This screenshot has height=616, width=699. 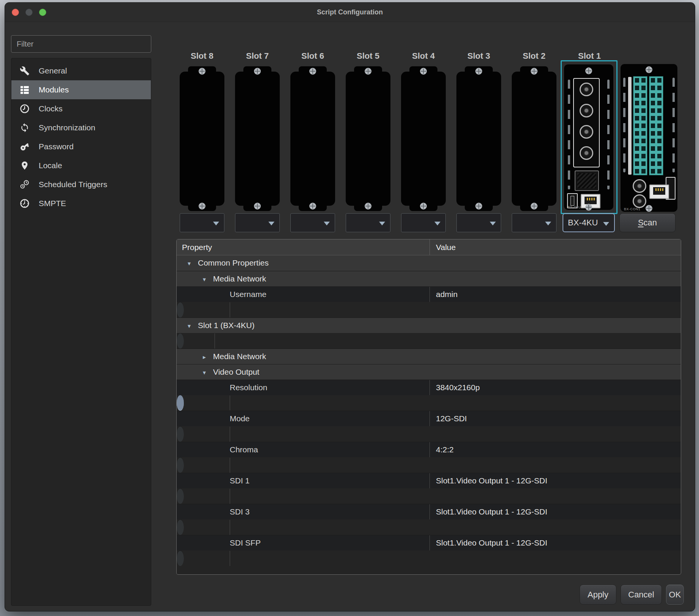 I want to click on modules-list-icon, so click(x=25, y=90).